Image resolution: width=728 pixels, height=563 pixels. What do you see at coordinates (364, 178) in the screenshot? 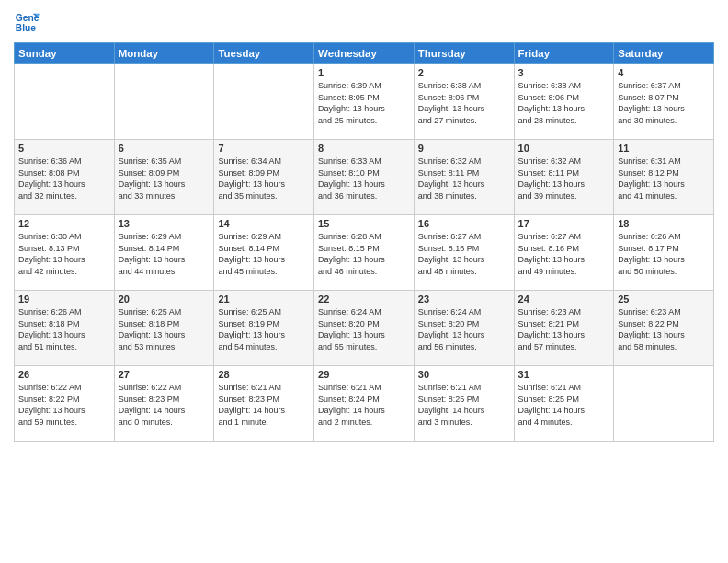
I see `day-info: Sunrise: 6:33 AM Sunset: 8:10 PM Dayligh…` at bounding box center [364, 178].